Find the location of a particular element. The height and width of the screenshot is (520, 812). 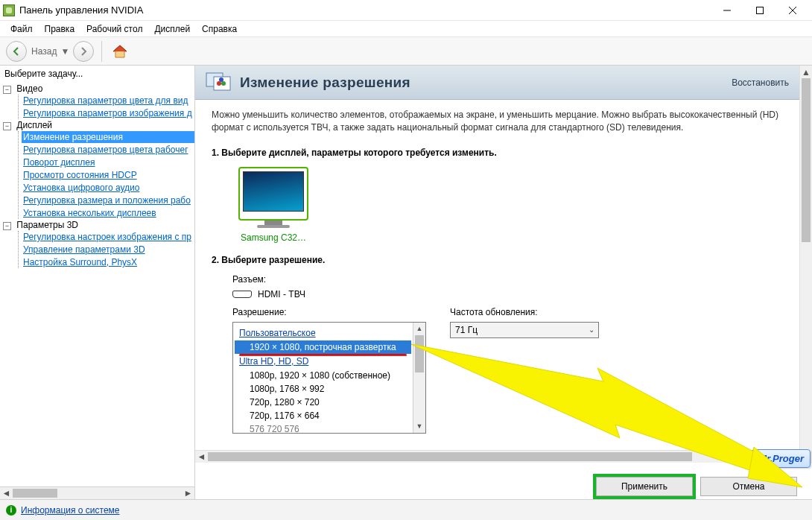

menu-edit: Правка is located at coordinates (60, 29).